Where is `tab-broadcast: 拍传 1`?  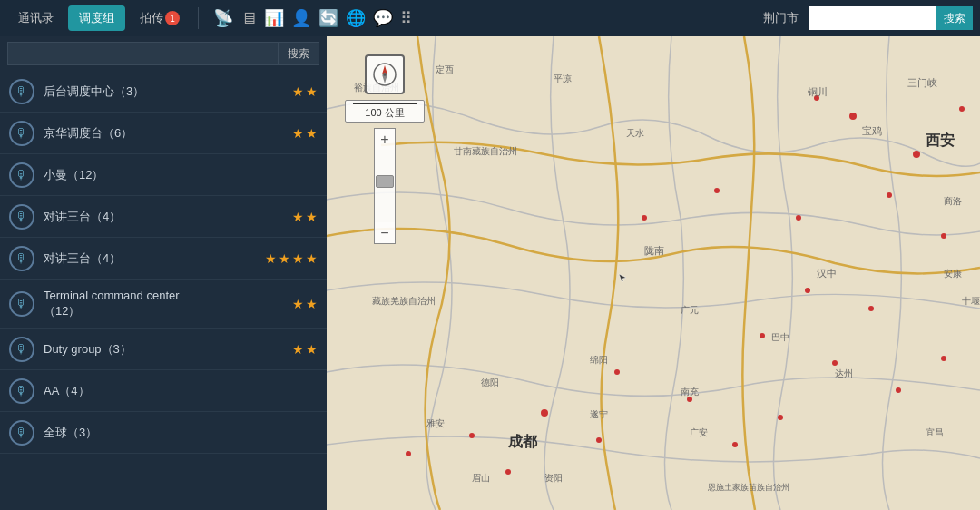
tab-broadcast: 拍传 1 is located at coordinates (160, 18).